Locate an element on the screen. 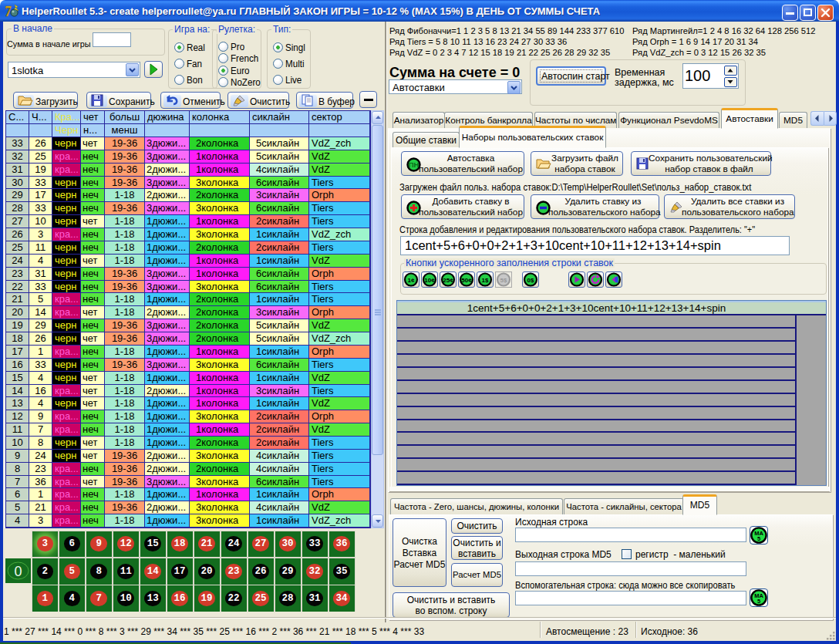 This screenshot has height=644, width=839. svg-text: 5$ is located at coordinates (504, 281).